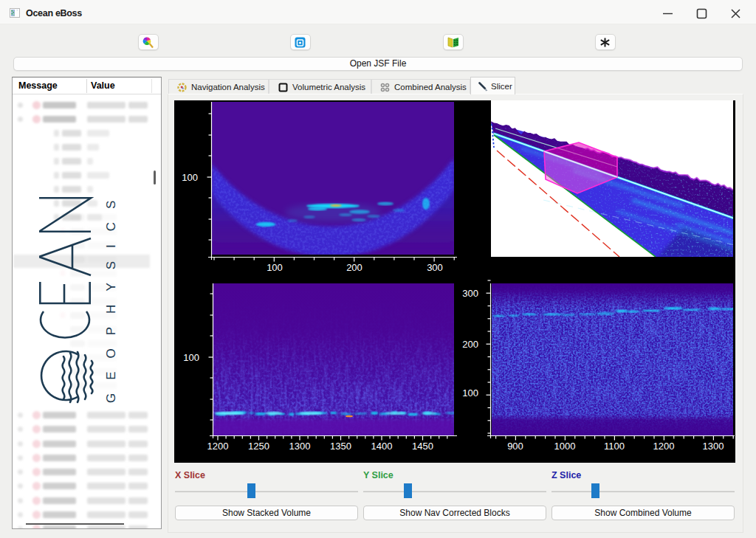 Image resolution: width=756 pixels, height=538 pixels. Describe the element at coordinates (614, 446) in the screenshot. I see `svg-text: 1100` at that location.